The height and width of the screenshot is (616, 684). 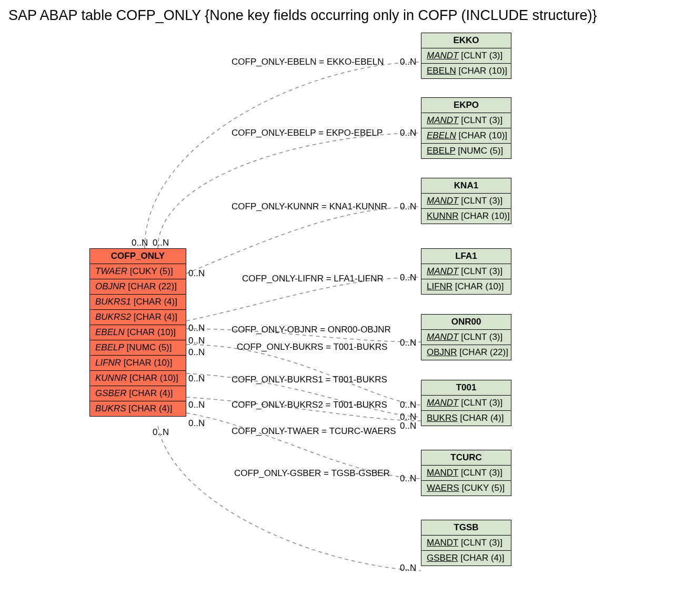 I want to click on table-tcurc: TCURC MANDT [CLNT (3)] WAERS [CUKY (5)], so click(x=466, y=473).